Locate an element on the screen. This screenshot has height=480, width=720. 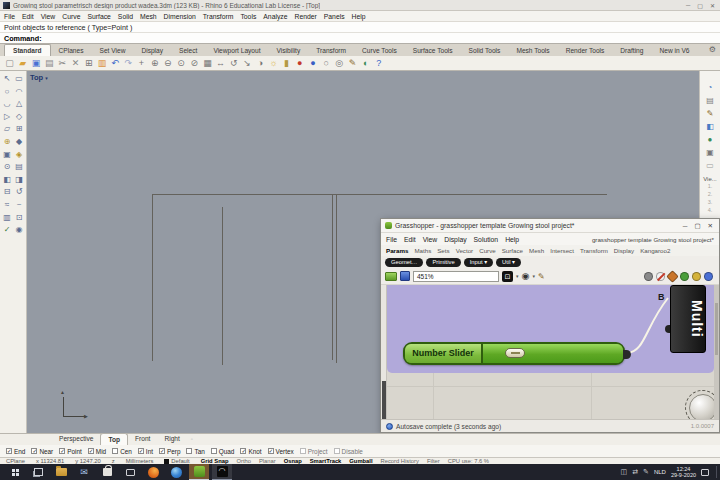
notes-panel-icon: ✎ is located at coordinates (710, 114).